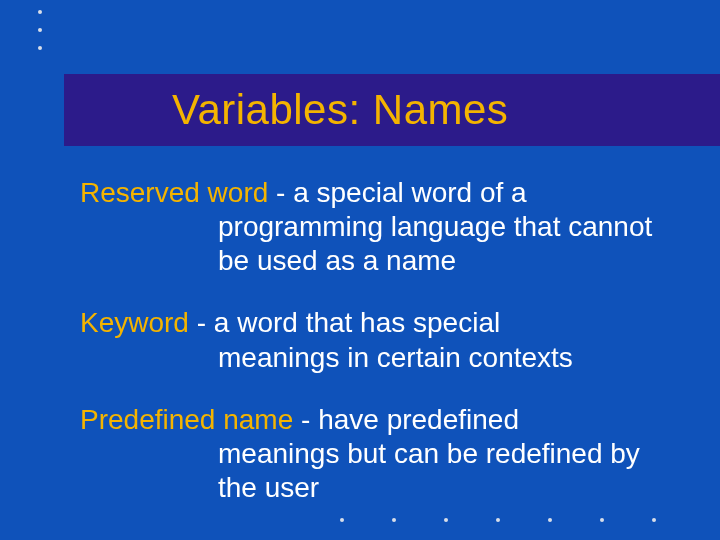 The image size is (720, 540). What do you see at coordinates (382, 358) in the screenshot?
I see `definition-continuation: meanings in certain contexts` at bounding box center [382, 358].